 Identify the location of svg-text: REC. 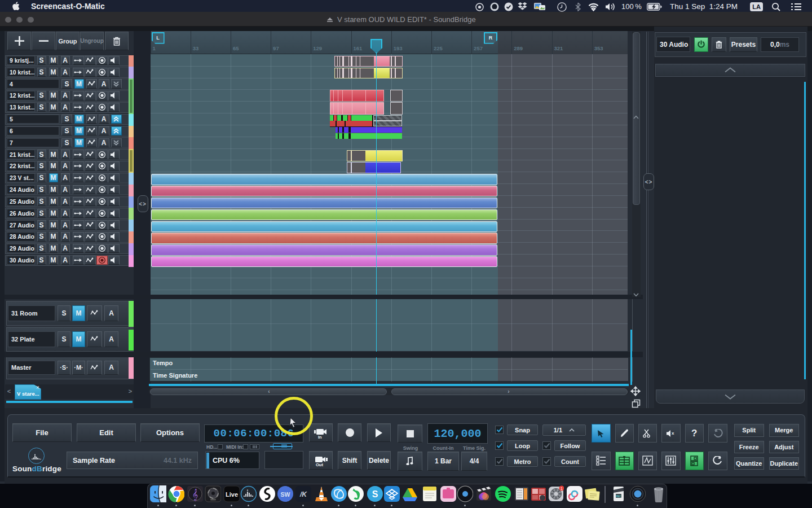
(619, 496).